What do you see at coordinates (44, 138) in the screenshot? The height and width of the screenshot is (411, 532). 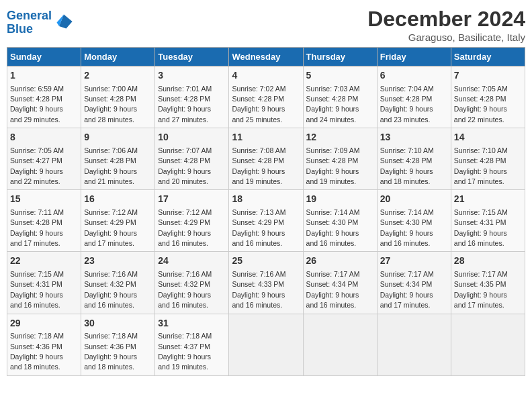 I see `day-number: 8` at bounding box center [44, 138].